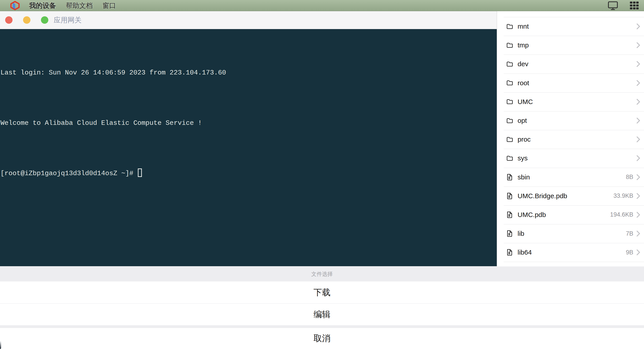  Describe the element at coordinates (570, 26) in the screenshot. I see `file-row-mnt: mnt` at that location.